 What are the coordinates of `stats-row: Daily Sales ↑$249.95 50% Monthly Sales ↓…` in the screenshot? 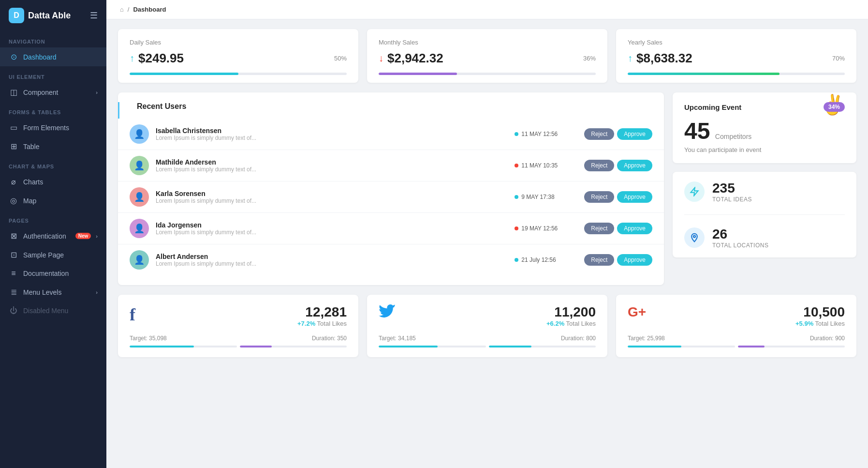 It's located at (487, 56).